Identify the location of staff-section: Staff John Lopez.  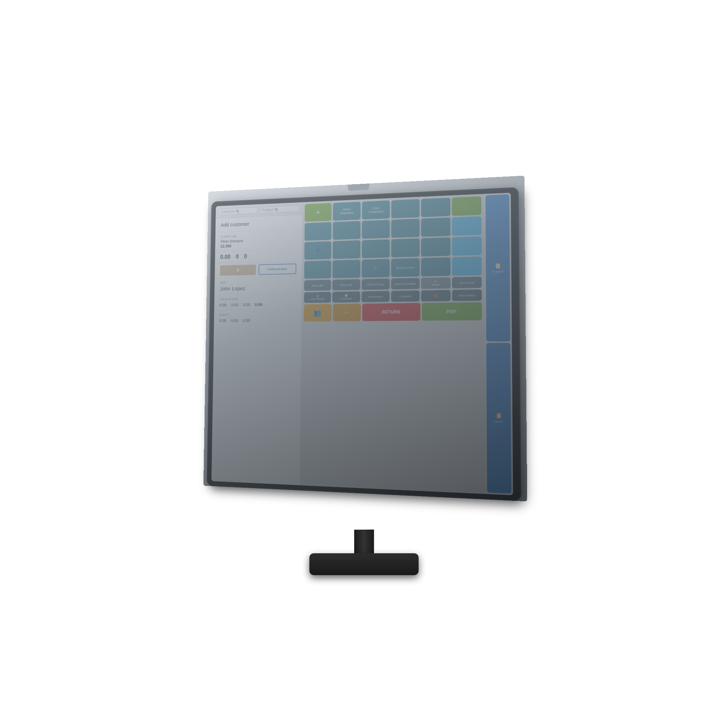
(258, 286).